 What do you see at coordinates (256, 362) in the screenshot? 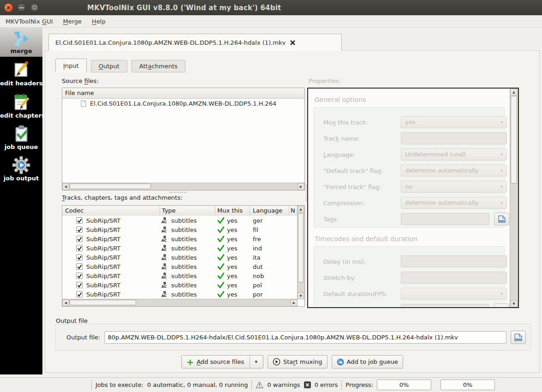
I see `add-source-files-dropdown-arrow: ▾` at bounding box center [256, 362].